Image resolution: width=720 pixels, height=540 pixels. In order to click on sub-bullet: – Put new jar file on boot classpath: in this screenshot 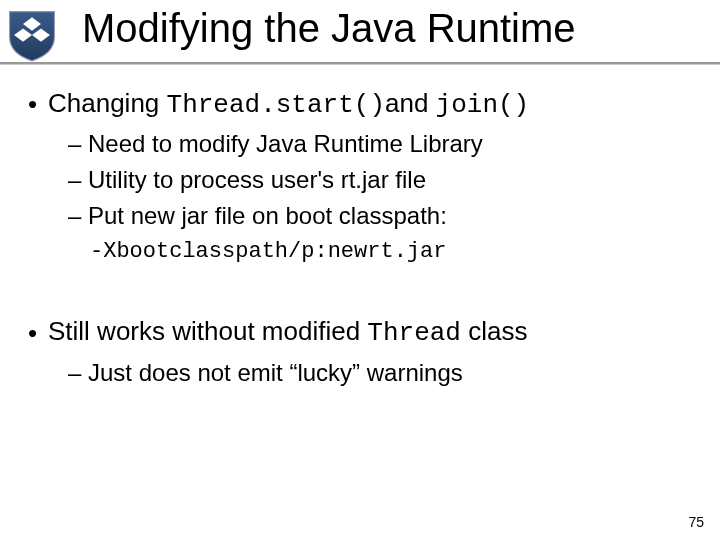, I will do `click(380, 216)`.